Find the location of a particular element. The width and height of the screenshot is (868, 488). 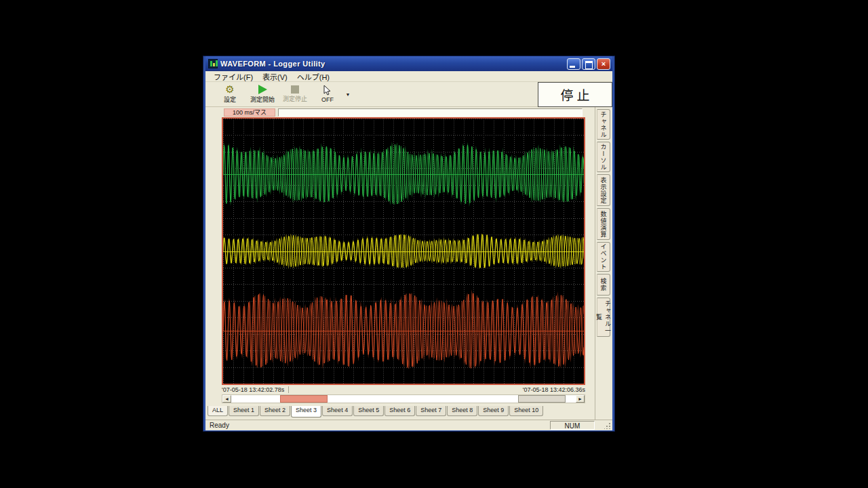

menu-help: ヘルプ(H) is located at coordinates (313, 77).